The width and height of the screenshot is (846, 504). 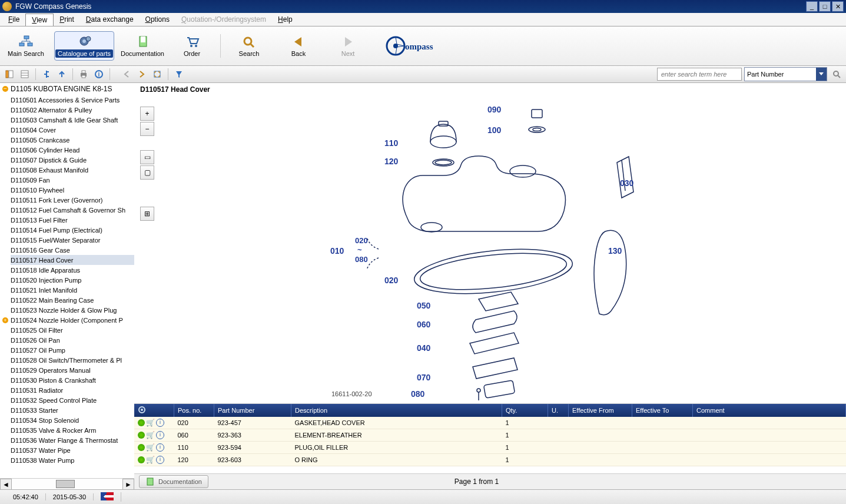 I want to click on tree-node: D110535 Valve & Rocker Arm, so click(x=72, y=430).